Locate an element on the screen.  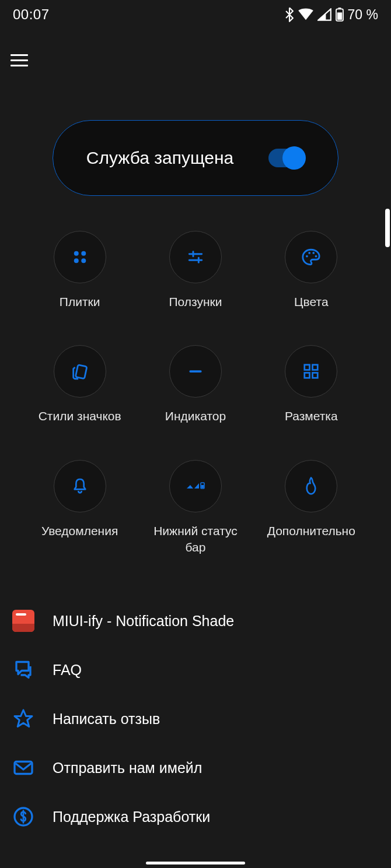
layout-icon is located at coordinates (311, 371).